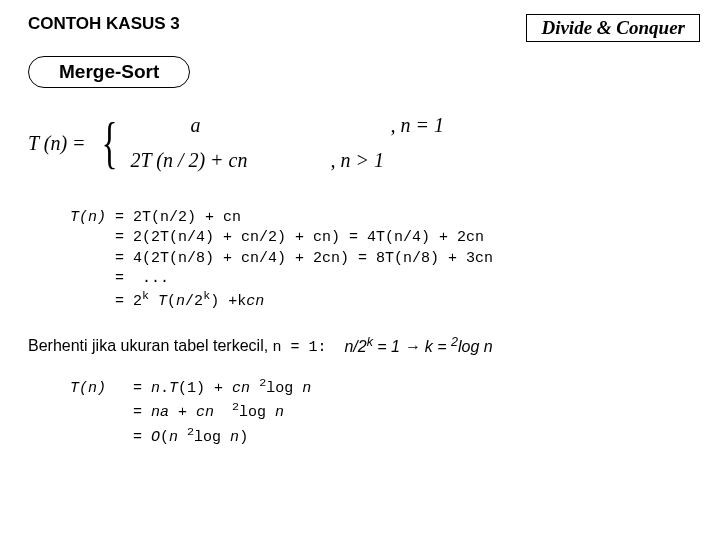  What do you see at coordinates (374, 143) in the screenshot?
I see `recurrence-definition: T (n) = { a , n = 1 2T (n / 2) + cn , n …` at bounding box center [374, 143].